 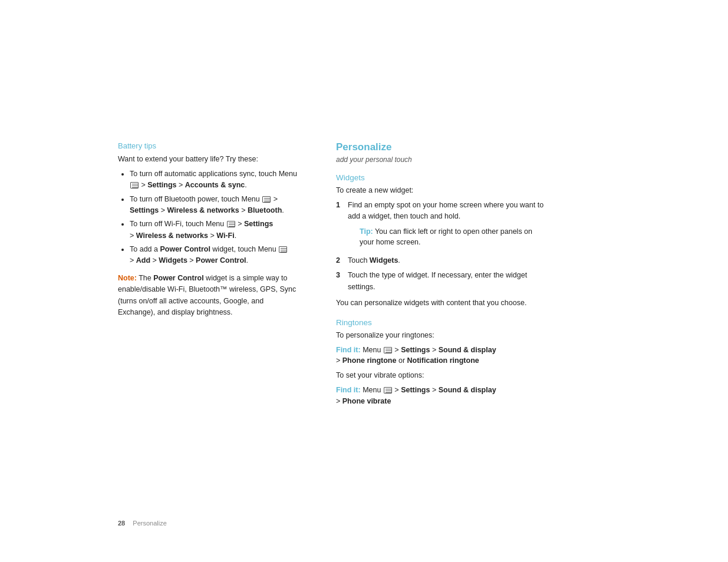 I want to click on ringtones-section: Ringtones To personalize your ringtones:…, so click(x=442, y=363).